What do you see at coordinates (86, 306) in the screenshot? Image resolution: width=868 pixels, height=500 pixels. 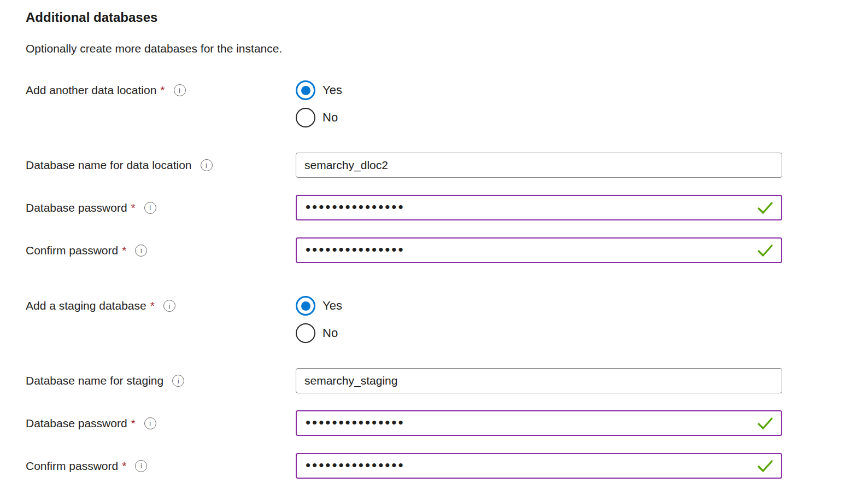 I see `field-label: Add a staging database` at bounding box center [86, 306].